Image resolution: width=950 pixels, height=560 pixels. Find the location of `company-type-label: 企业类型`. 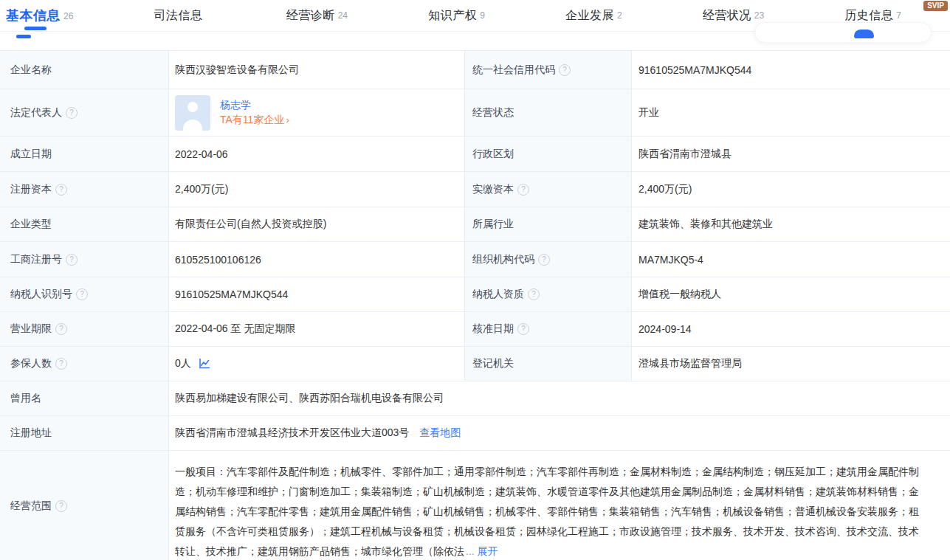

company-type-label: 企业类型 is located at coordinates (84, 224).